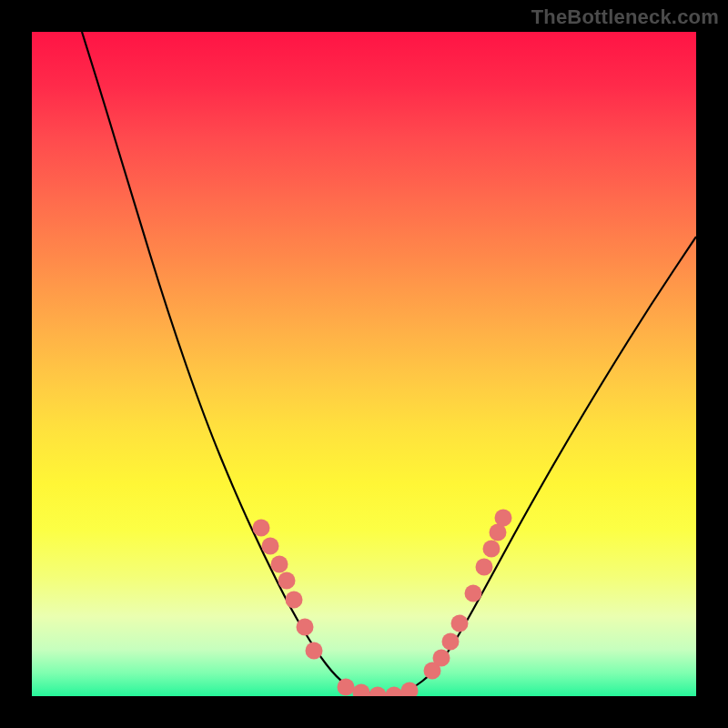 This screenshot has height=728, width=728. Describe the element at coordinates (625, 17) in the screenshot. I see `attribution-text: TheBottleneck.com` at that location.